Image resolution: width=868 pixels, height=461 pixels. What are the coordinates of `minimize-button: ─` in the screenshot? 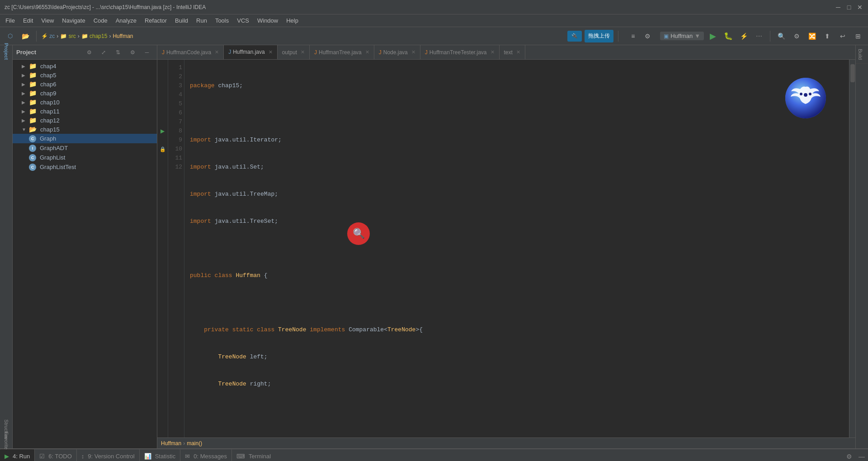 It's located at (838, 7).